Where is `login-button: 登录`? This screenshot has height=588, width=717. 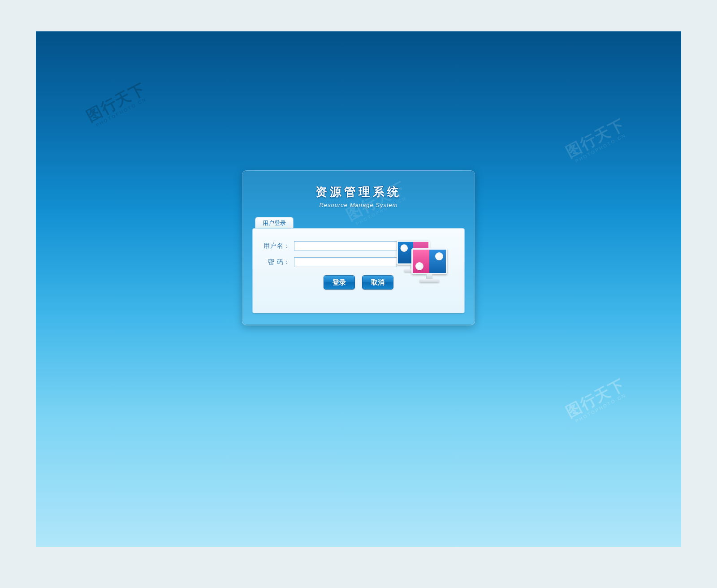 login-button: 登录 is located at coordinates (339, 282).